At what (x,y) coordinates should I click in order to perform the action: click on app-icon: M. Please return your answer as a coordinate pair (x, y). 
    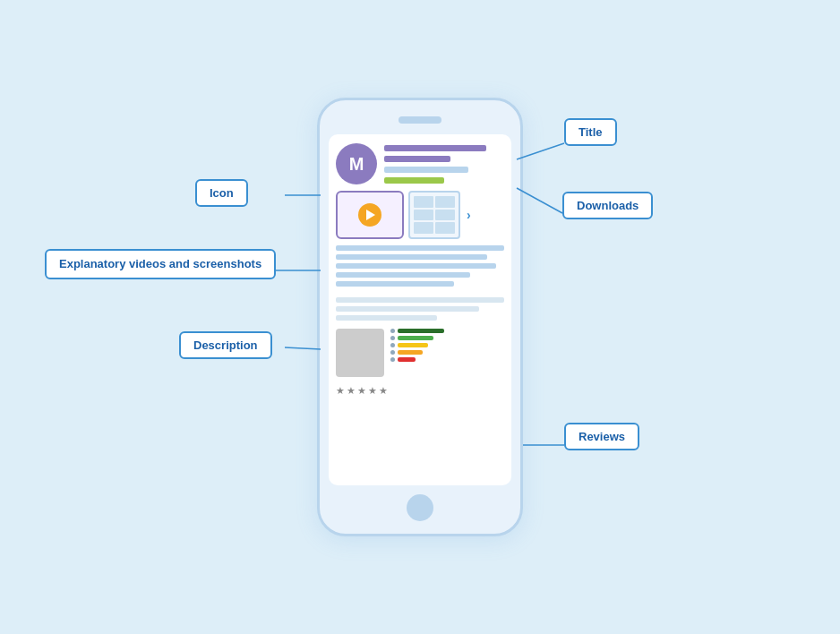
    Looking at the image, I should click on (356, 164).